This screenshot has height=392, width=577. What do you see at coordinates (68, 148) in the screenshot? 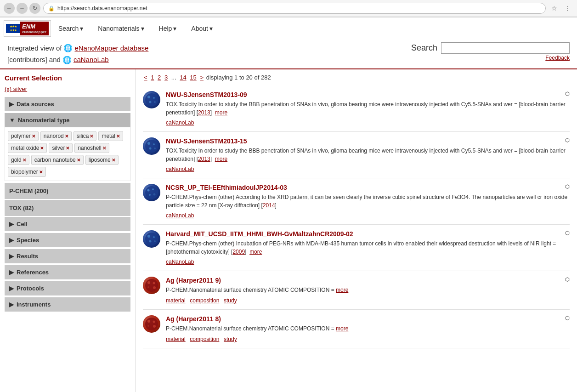
I see `tag-silver-remove: ✕` at bounding box center [68, 148].